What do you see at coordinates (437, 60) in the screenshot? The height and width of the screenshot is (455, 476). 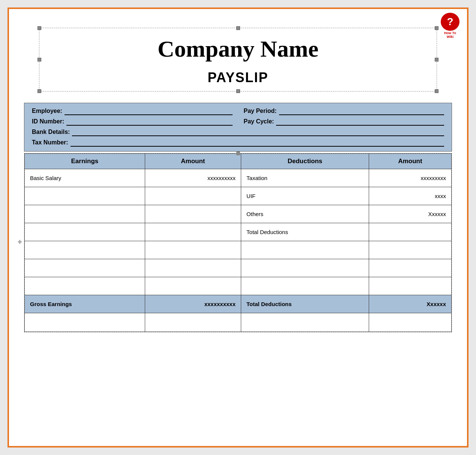 I see `handle-mr` at bounding box center [437, 60].